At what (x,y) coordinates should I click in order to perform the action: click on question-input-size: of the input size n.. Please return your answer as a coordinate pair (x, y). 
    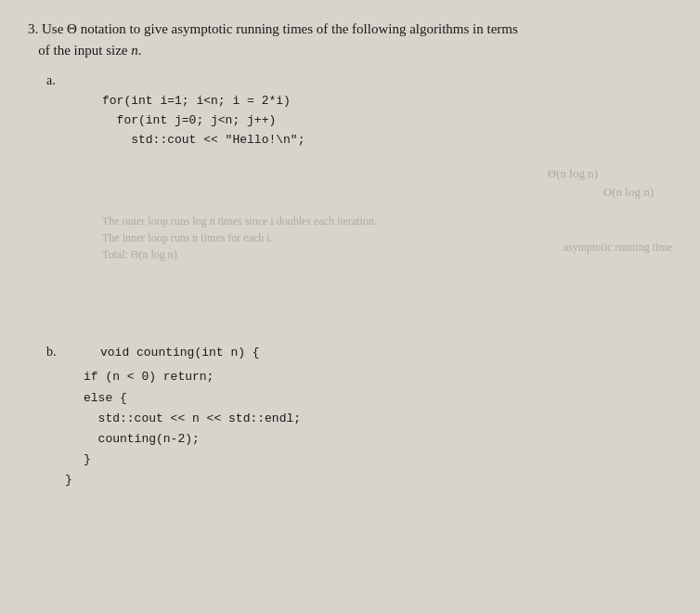
    Looking at the image, I should click on (84, 50).